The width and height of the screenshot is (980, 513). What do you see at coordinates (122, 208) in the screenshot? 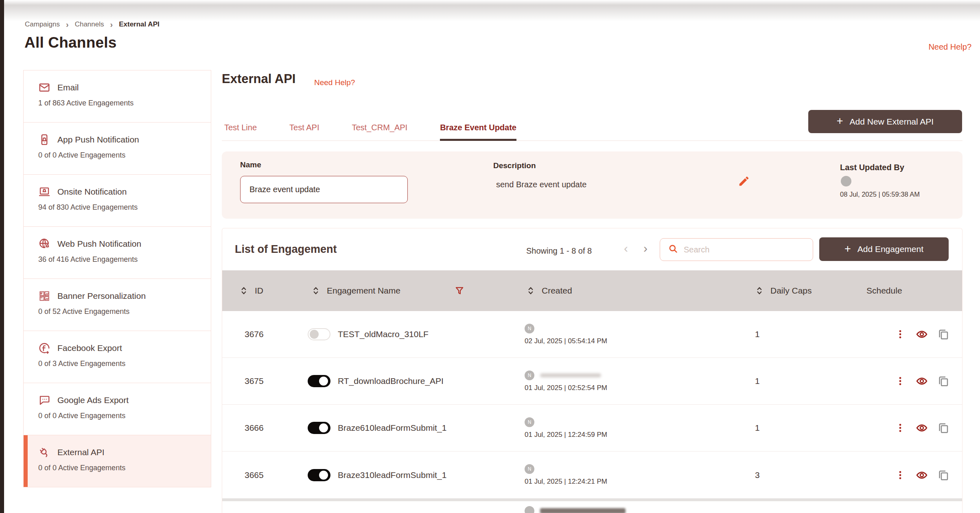
I see `sidebar-item-stats: 94 of 830 Active Engagements` at bounding box center [122, 208].